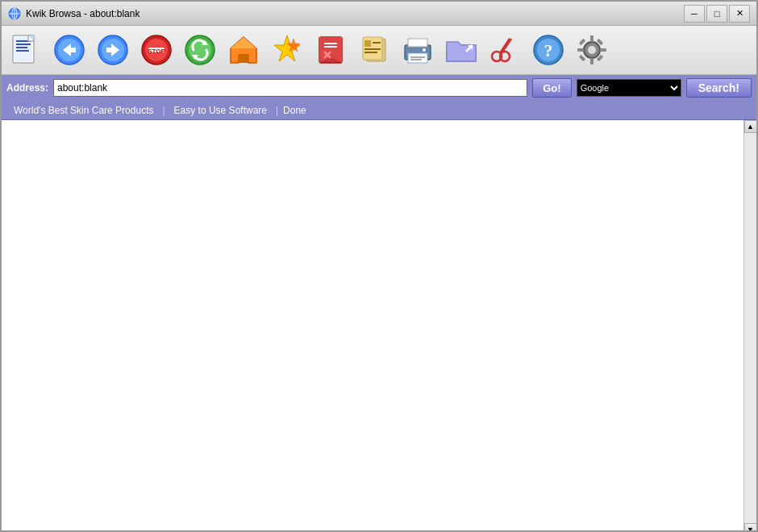  I want to click on search-button: Search!, so click(719, 88).